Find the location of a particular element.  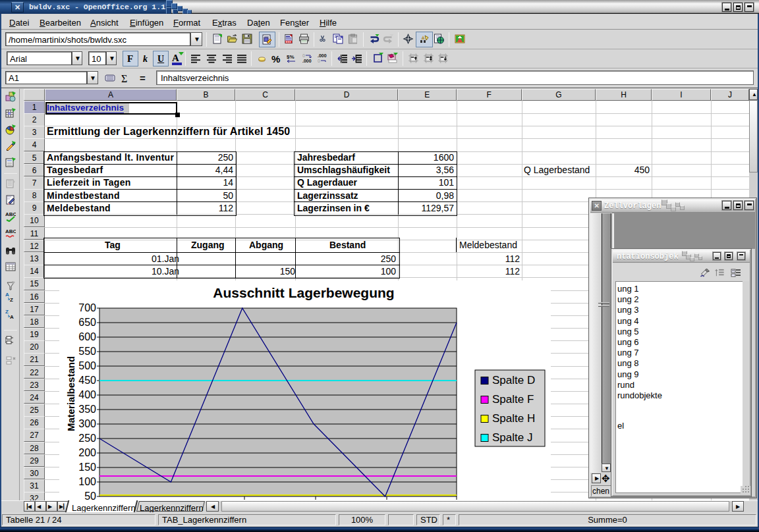

svg-text: 150 is located at coordinates (87, 467).